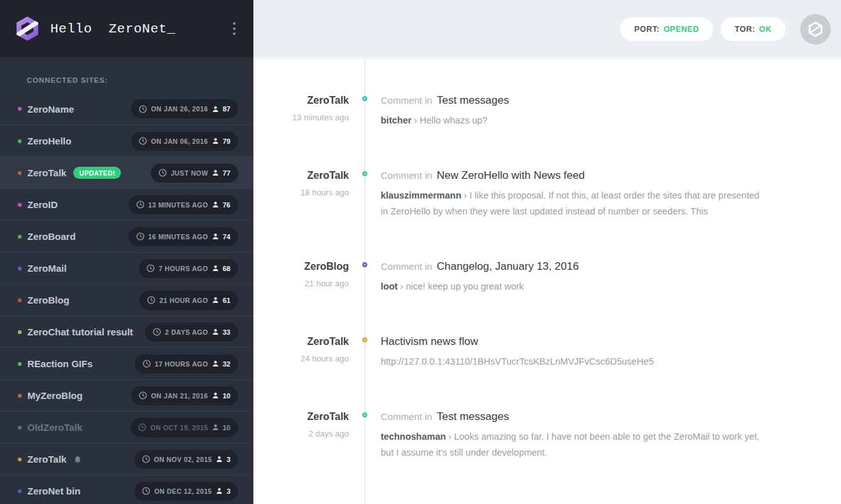 The height and width of the screenshot is (504, 841). I want to click on bell-icon, so click(78, 459).